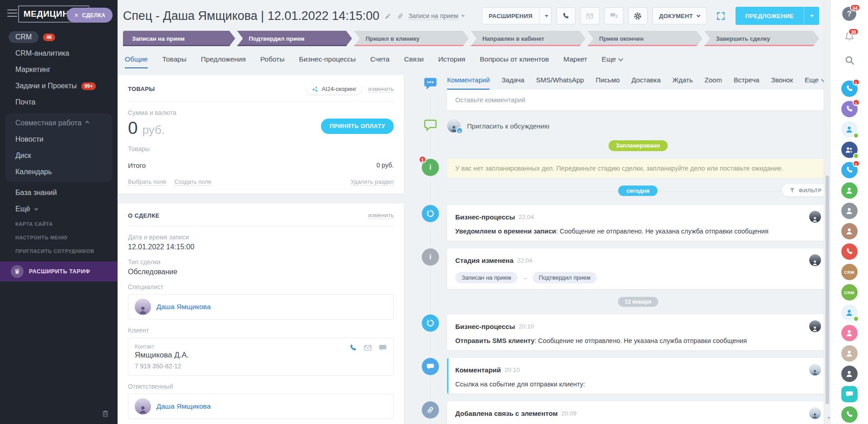 This screenshot has height=424, width=868. I want to click on timeline-entry-card: Бизнес-процессы 20:10 Отправить SMS клие…, so click(638, 332).